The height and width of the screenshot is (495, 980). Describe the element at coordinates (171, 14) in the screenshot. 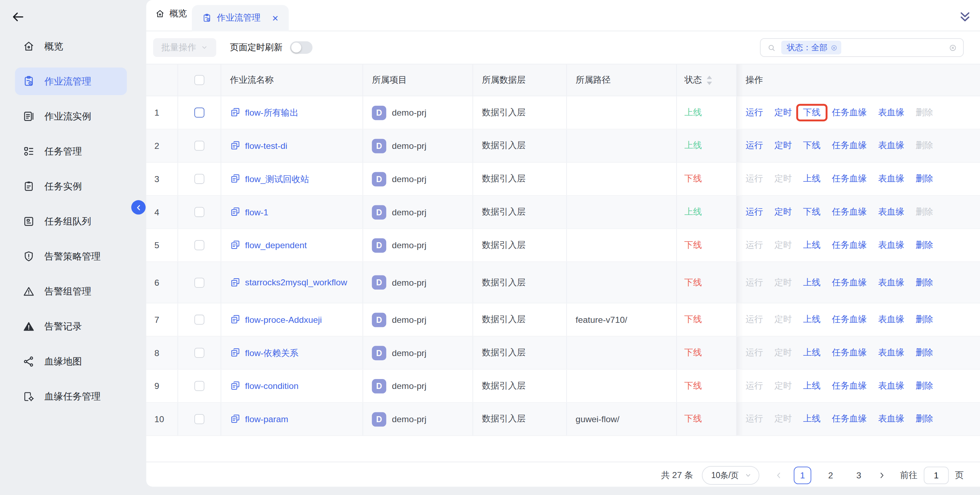

I see `tab-overview: 概览` at that location.